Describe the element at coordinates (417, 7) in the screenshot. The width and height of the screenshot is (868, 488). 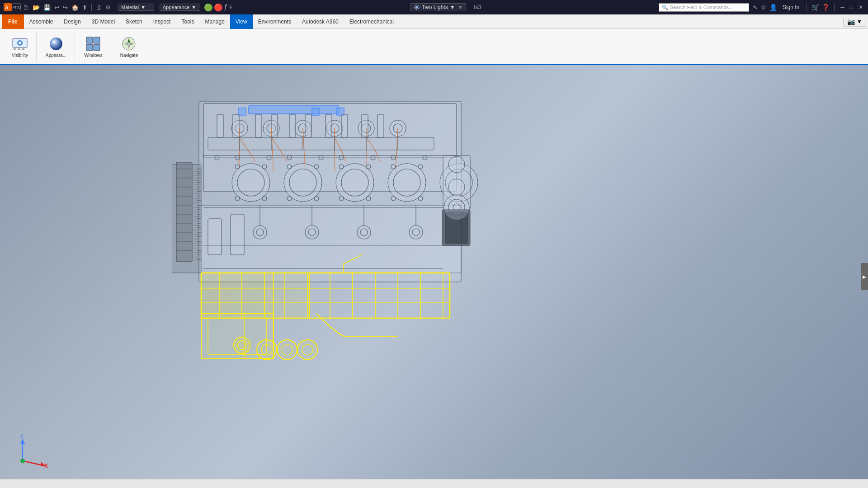
I see `lighting-icon` at that location.